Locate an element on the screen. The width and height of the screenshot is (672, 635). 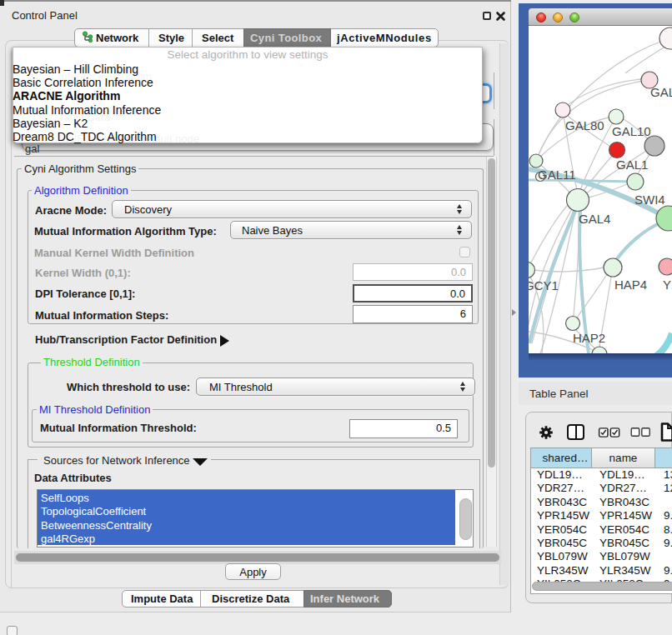
svg-text: GAL11 is located at coordinates (557, 175).